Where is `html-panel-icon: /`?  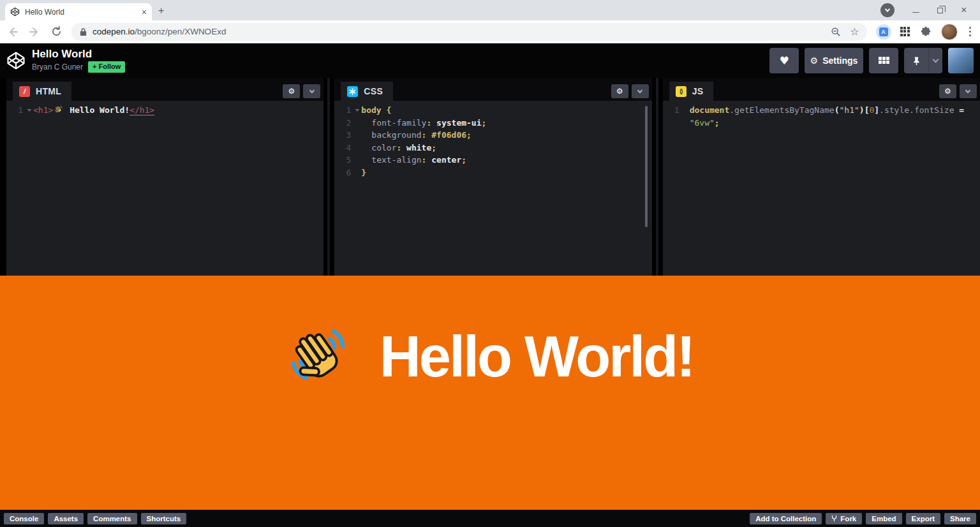 html-panel-icon: / is located at coordinates (24, 92).